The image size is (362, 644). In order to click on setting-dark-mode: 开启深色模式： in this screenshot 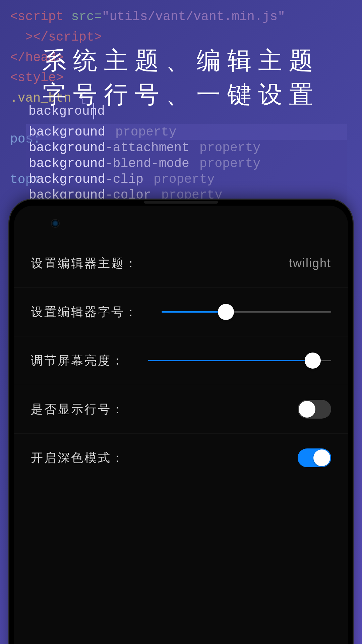, I will do `click(181, 458)`.